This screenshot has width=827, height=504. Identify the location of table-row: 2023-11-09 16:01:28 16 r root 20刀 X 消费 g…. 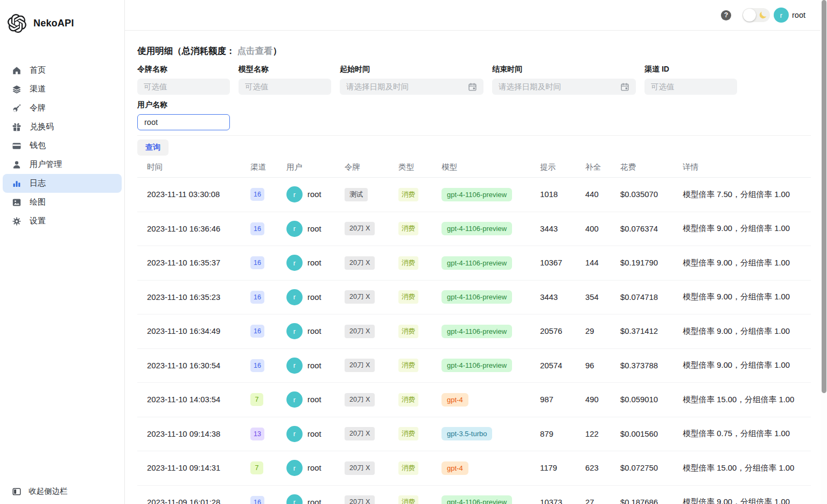
(474, 495).